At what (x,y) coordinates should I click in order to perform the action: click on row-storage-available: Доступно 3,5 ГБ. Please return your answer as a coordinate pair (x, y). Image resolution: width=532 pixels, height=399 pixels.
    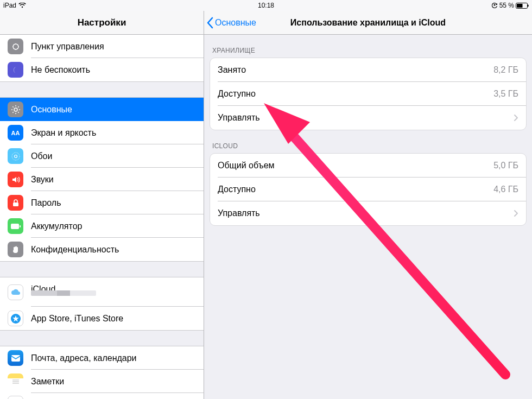
    Looking at the image, I should click on (368, 94).